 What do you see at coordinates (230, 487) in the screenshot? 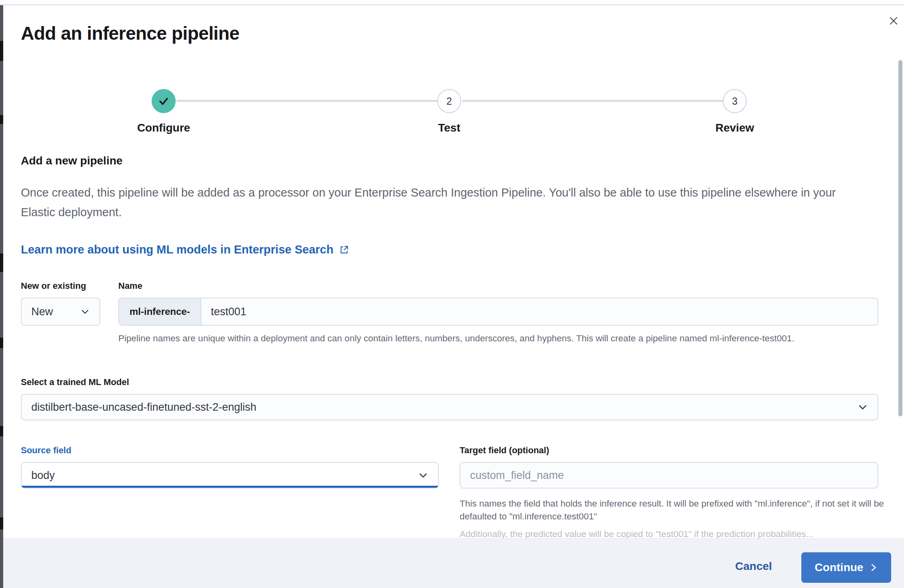
I see `focus-indicator` at bounding box center [230, 487].